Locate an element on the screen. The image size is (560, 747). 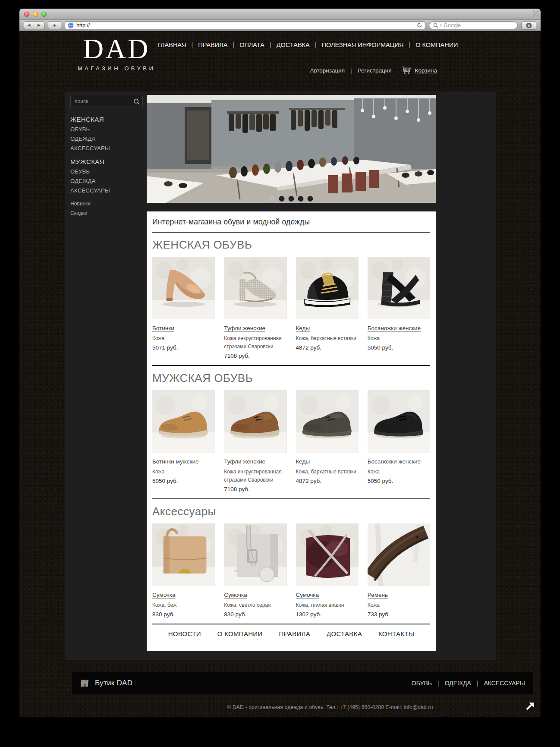
product-price: 7108 руб. is located at coordinates (255, 356).